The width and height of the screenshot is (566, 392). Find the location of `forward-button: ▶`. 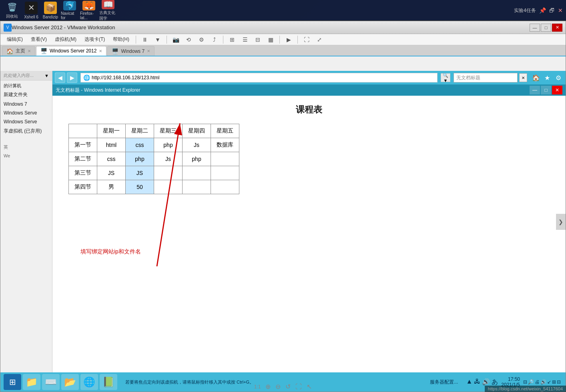

forward-button: ▶ is located at coordinates (72, 78).